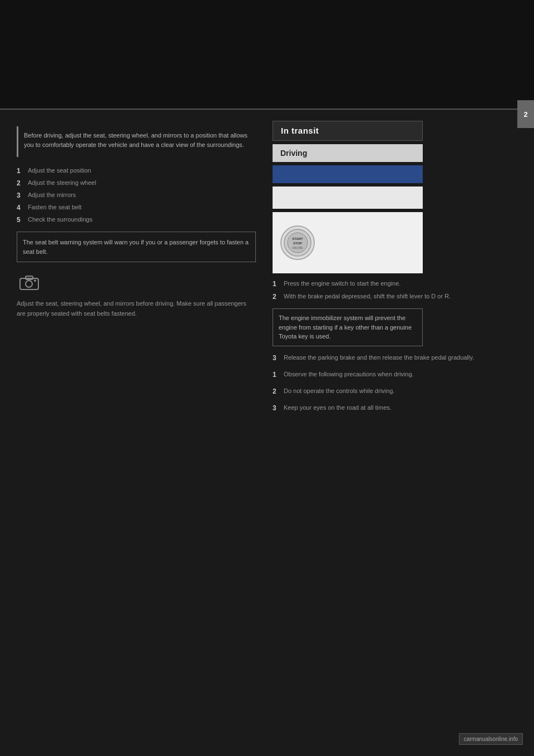 The height and width of the screenshot is (756, 534). What do you see at coordinates (278, 375) in the screenshot?
I see `lower-list-num-1: 1` at bounding box center [278, 375].